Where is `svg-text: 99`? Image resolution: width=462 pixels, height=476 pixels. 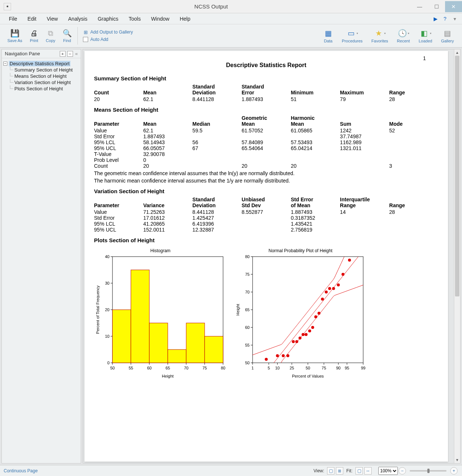 svg-text: 99 is located at coordinates (363, 368).